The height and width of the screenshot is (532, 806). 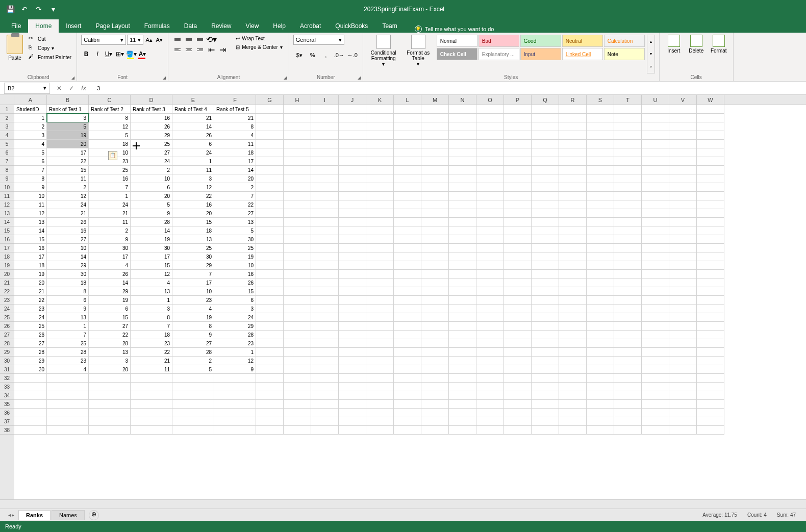 What do you see at coordinates (280, 26) in the screenshot?
I see `tab-help: Help` at bounding box center [280, 26].